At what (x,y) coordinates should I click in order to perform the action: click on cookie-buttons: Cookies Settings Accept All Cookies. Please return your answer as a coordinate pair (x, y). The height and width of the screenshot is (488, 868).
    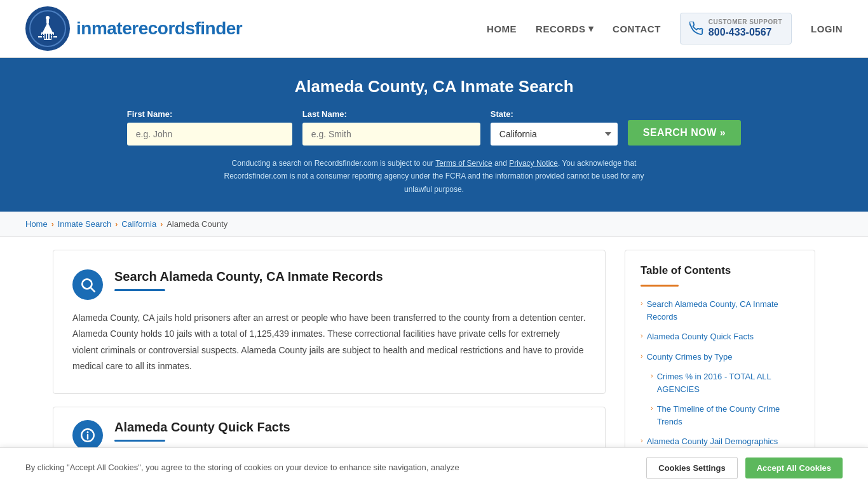
    Looking at the image, I should click on (745, 468).